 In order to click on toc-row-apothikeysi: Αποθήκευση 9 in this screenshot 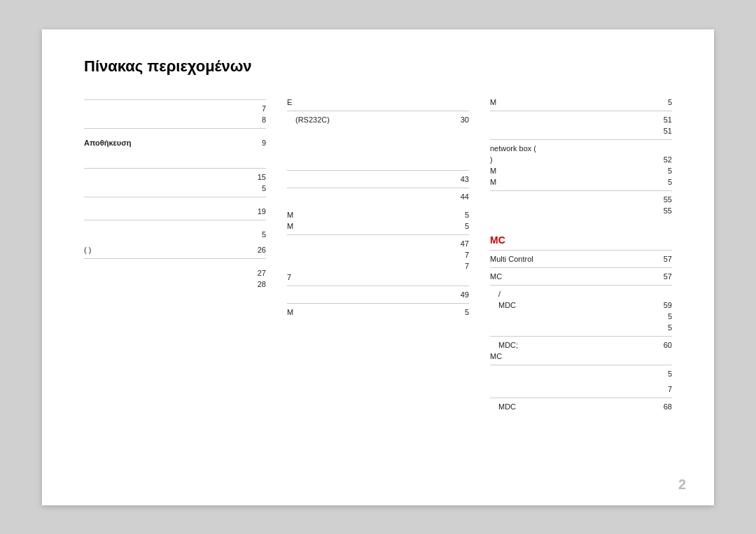, I will do `click(175, 143)`.